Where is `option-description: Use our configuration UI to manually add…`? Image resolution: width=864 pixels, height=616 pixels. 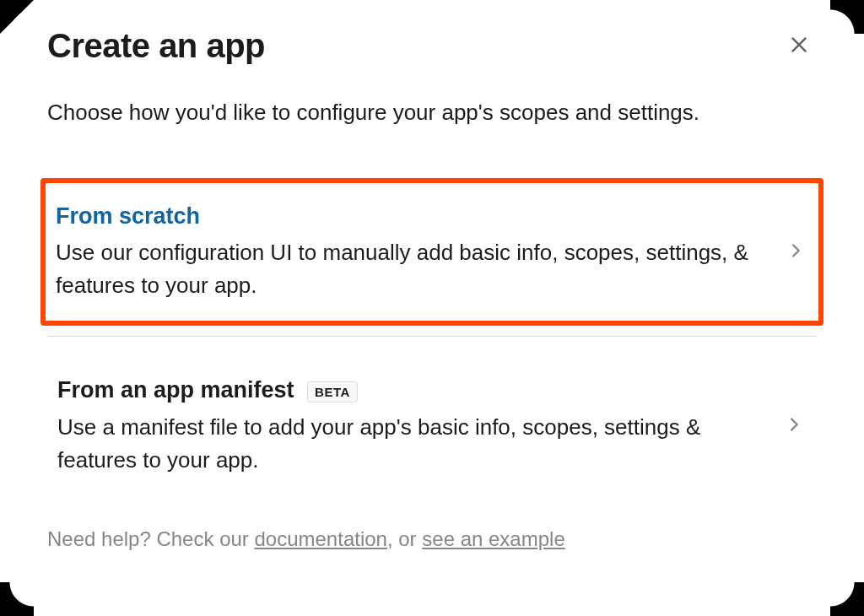
option-description: Use our configuration UI to manually add… is located at coordinates (413, 269).